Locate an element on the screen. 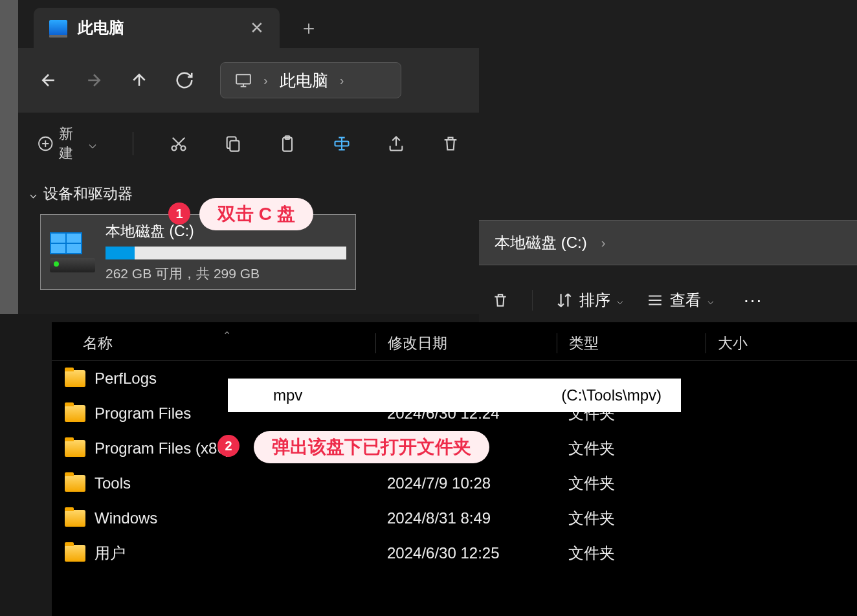  sort-asc-icon: ⌃ is located at coordinates (227, 335).